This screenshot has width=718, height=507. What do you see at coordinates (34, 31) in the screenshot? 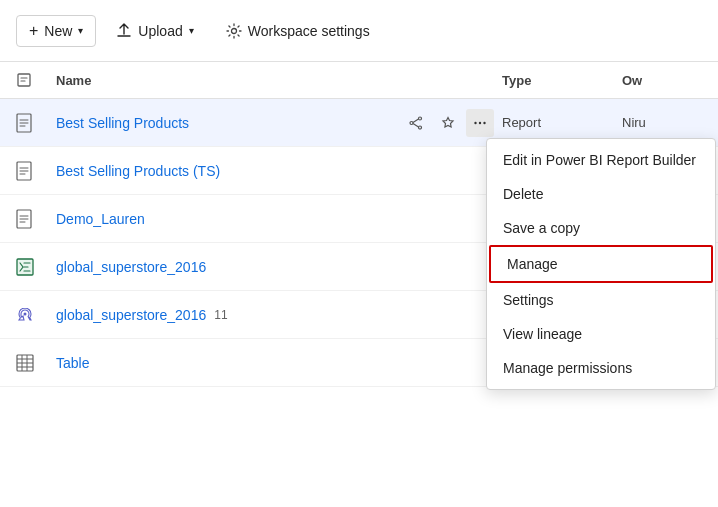
I see `plus-icon: +` at bounding box center [34, 31].